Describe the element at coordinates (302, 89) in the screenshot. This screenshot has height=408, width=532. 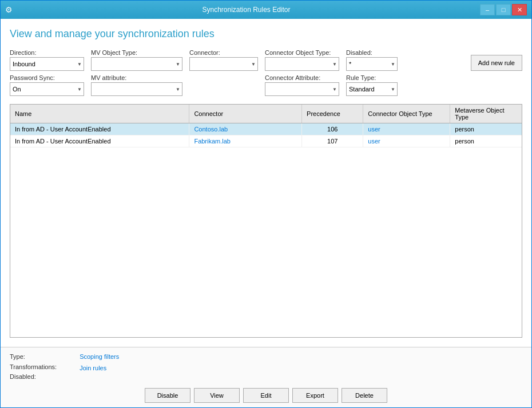
I see `connector-attr-select` at that location.